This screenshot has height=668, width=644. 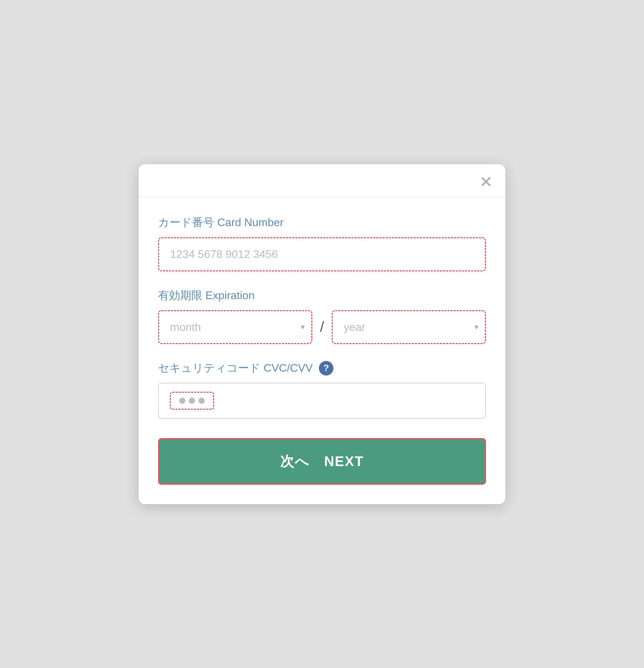 What do you see at coordinates (486, 182) in the screenshot?
I see `close-button: ✕` at bounding box center [486, 182].